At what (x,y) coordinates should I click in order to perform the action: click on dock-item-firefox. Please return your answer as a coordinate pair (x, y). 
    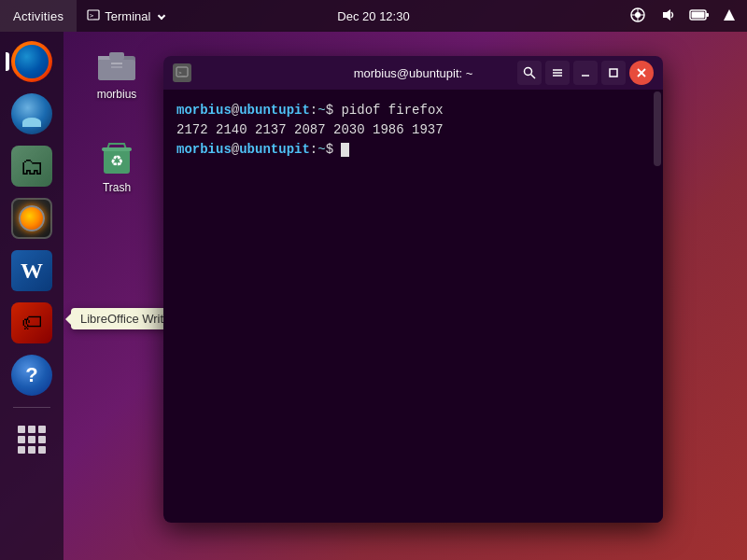
    Looking at the image, I should click on (32, 62).